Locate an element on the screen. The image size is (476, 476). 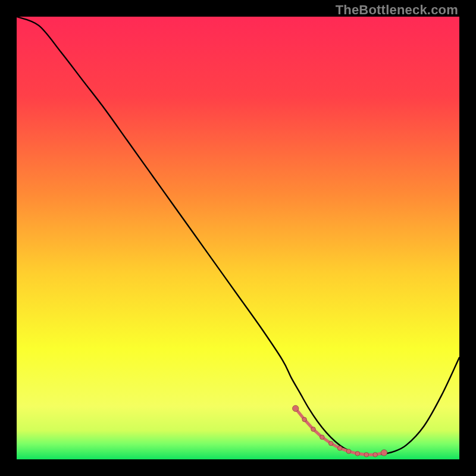
watermark-text: TheBottleneck.com is located at coordinates (397, 10).